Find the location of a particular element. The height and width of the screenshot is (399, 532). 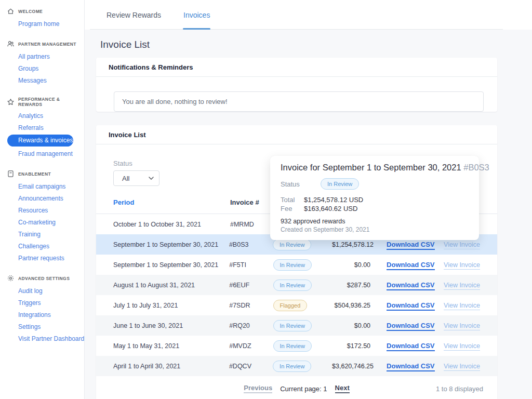

sidebar-item-program-home: Program home is located at coordinates (42, 24).